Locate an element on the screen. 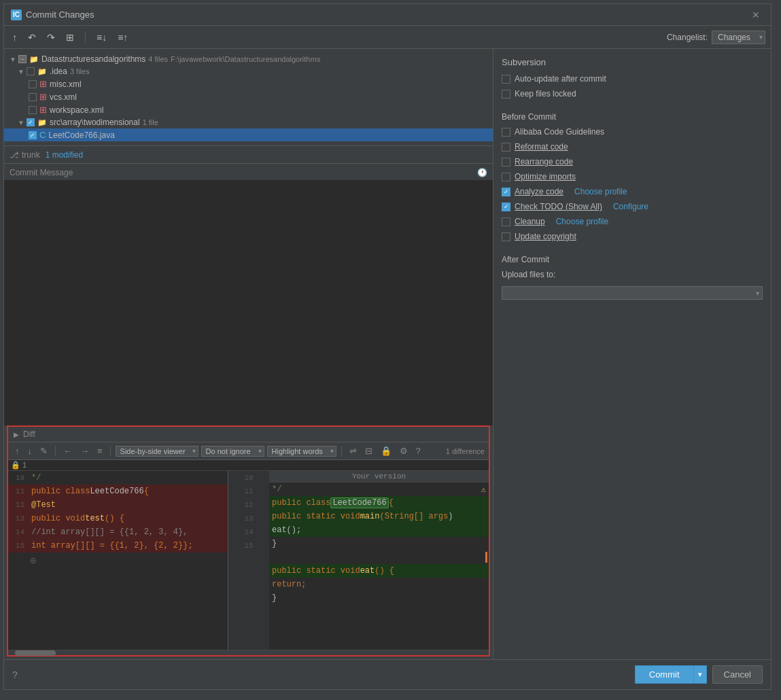  optimize-checkbox is located at coordinates (506, 177).